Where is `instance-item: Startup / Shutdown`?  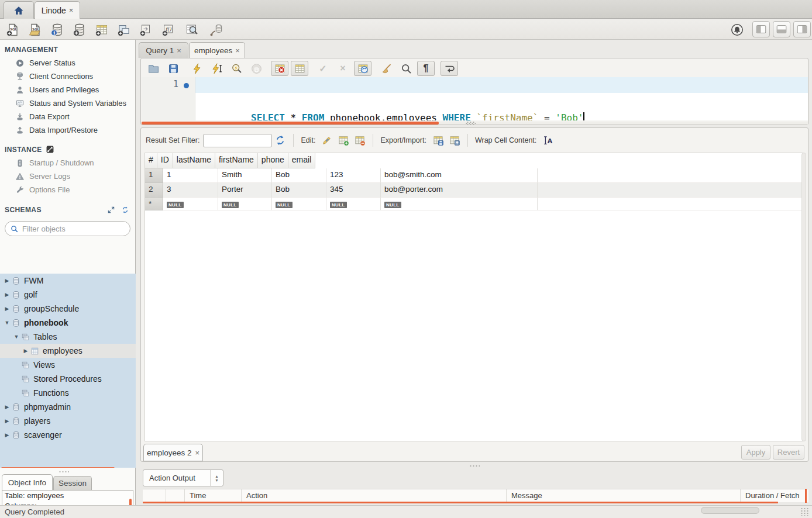
instance-item: Startup / Shutdown is located at coordinates (68, 163).